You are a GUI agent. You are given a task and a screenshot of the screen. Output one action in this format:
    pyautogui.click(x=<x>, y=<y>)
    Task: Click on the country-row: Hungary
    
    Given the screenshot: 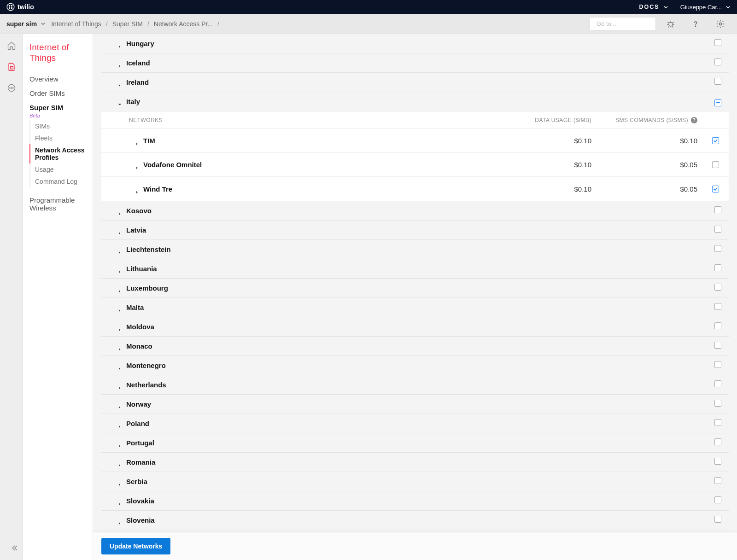 What is the action you would take?
    pyautogui.click(x=415, y=44)
    